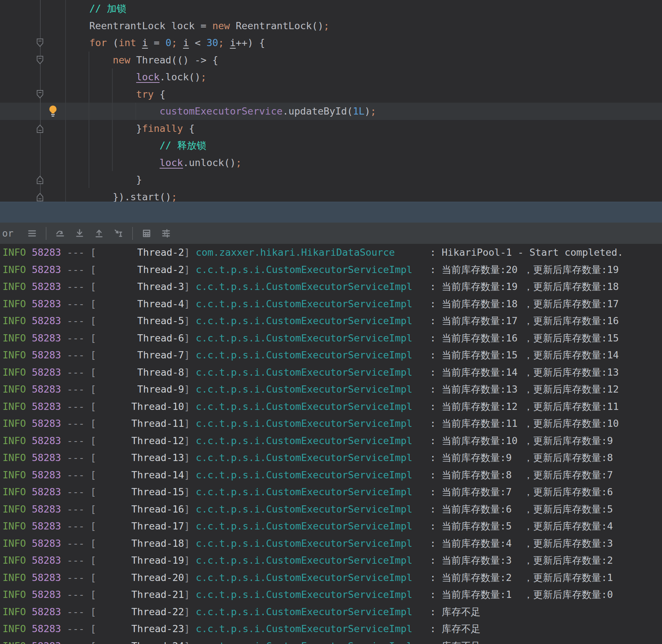 The image size is (662, 644). I want to click on log-field: Thread-11, so click(140, 424).